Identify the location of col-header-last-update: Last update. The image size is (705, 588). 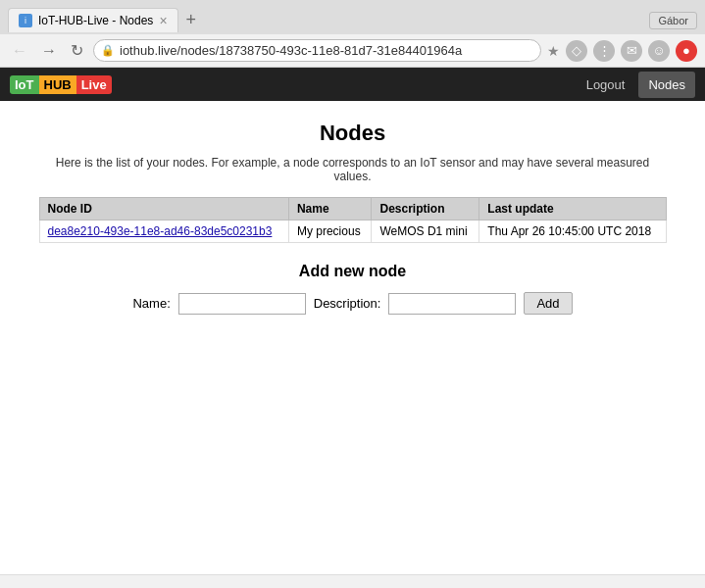
(573, 210).